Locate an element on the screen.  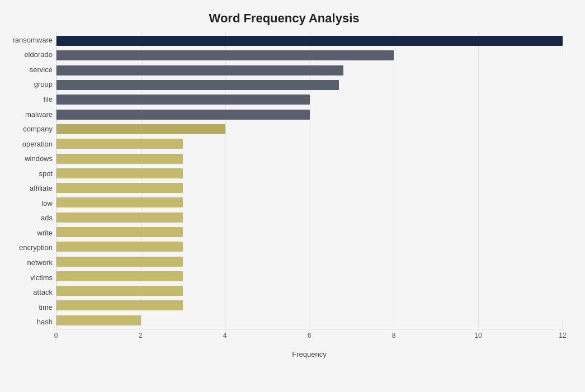
y-label: encryption is located at coordinates (37, 248).